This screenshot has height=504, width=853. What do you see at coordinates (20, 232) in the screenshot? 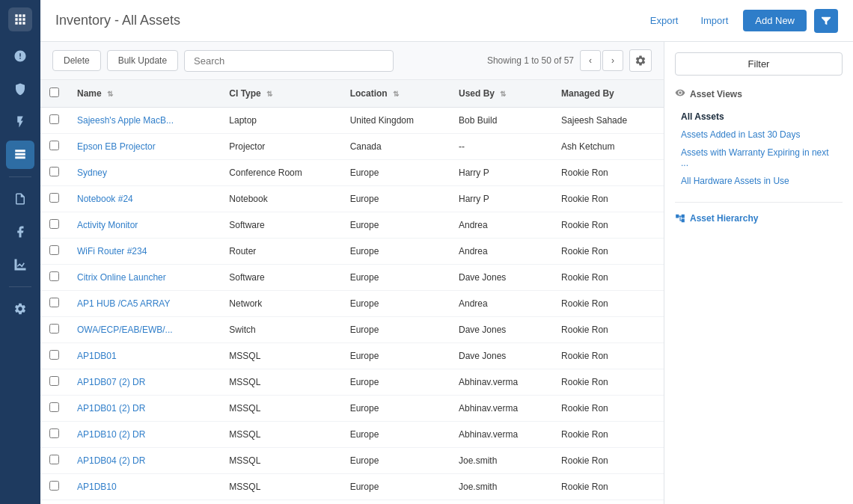
I see `sidebar-item-book` at bounding box center [20, 232].